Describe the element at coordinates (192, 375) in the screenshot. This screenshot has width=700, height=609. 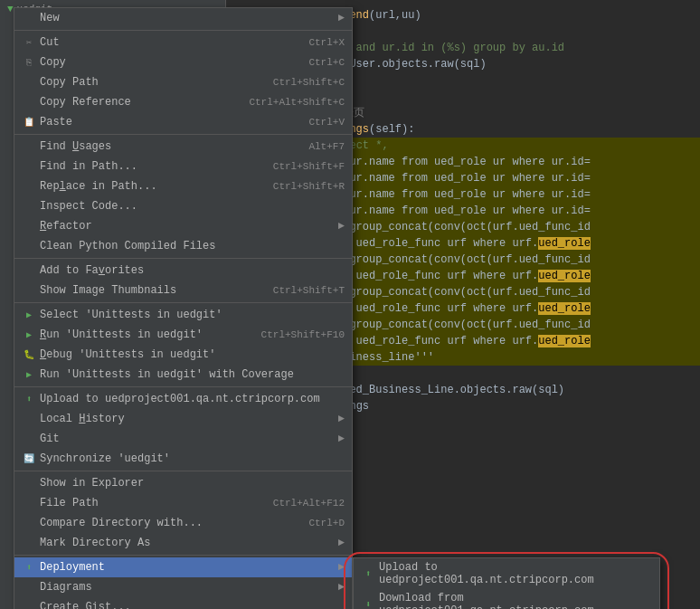
I see `menu-item-run-cov-label: Run 'Unittests in uedgit' with Coverage` at that location.